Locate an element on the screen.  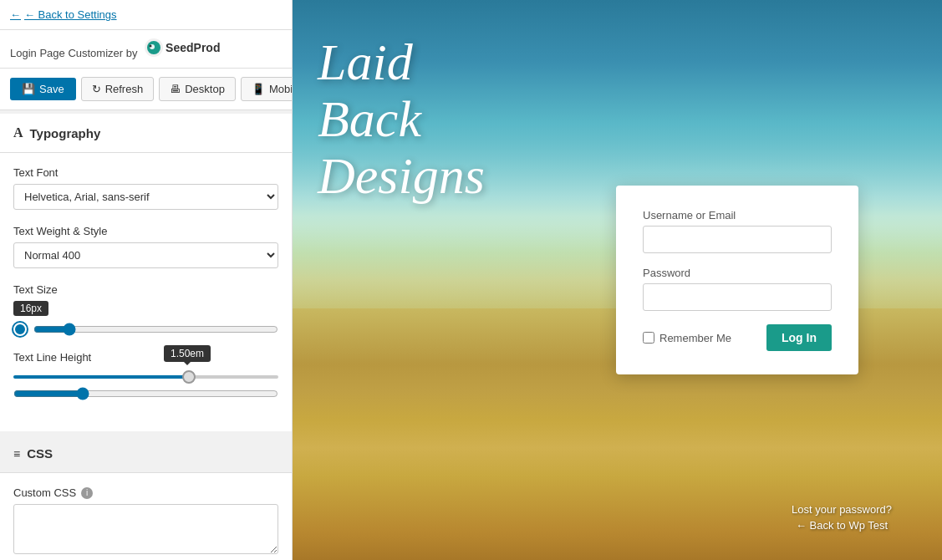
remember-me-label: Remember Me is located at coordinates (687, 338).